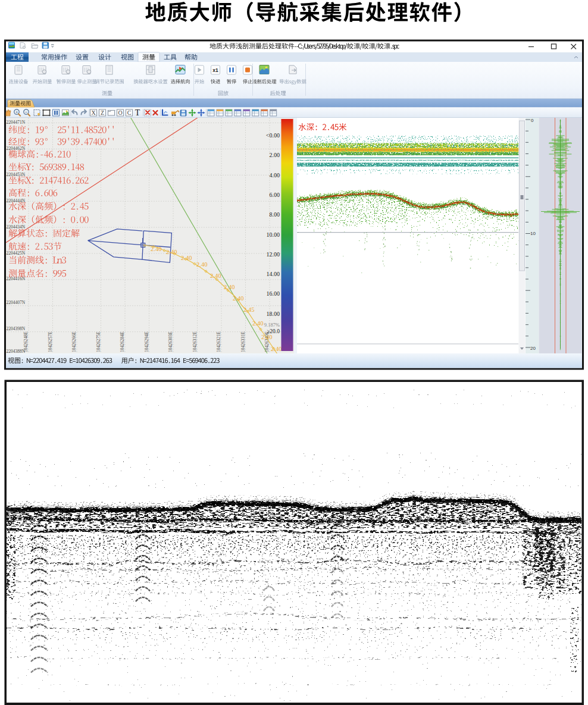 This screenshot has width=588, height=705. I want to click on svg-text: 2204462N, so click(16, 149).